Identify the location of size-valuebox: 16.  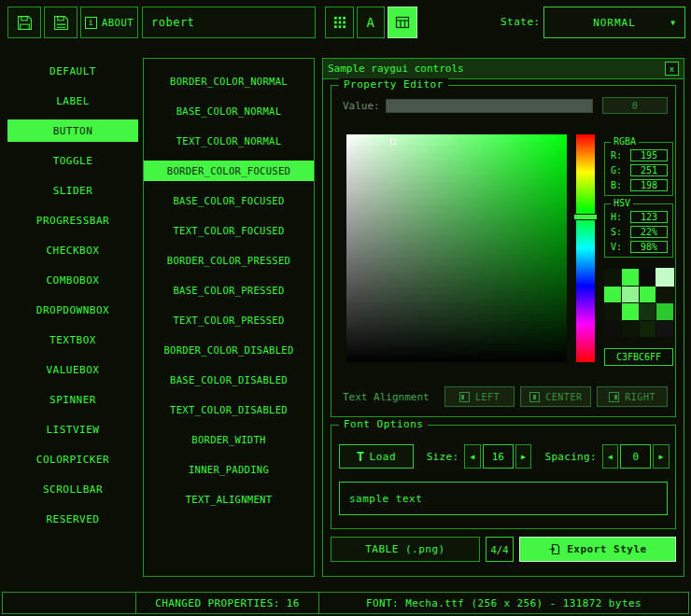
(499, 456).